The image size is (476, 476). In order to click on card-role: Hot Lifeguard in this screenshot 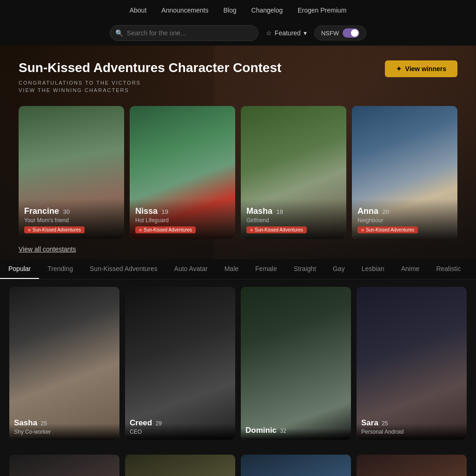, I will do `click(182, 220)`.